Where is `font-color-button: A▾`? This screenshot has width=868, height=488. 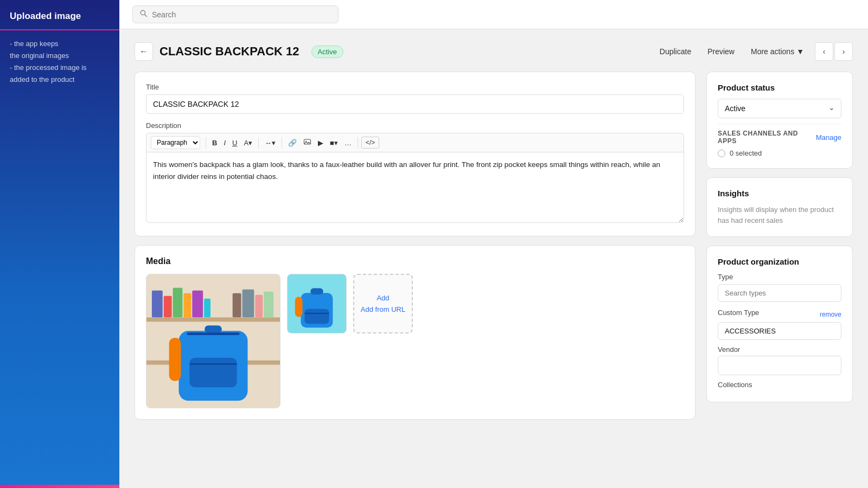 font-color-button: A▾ is located at coordinates (248, 143).